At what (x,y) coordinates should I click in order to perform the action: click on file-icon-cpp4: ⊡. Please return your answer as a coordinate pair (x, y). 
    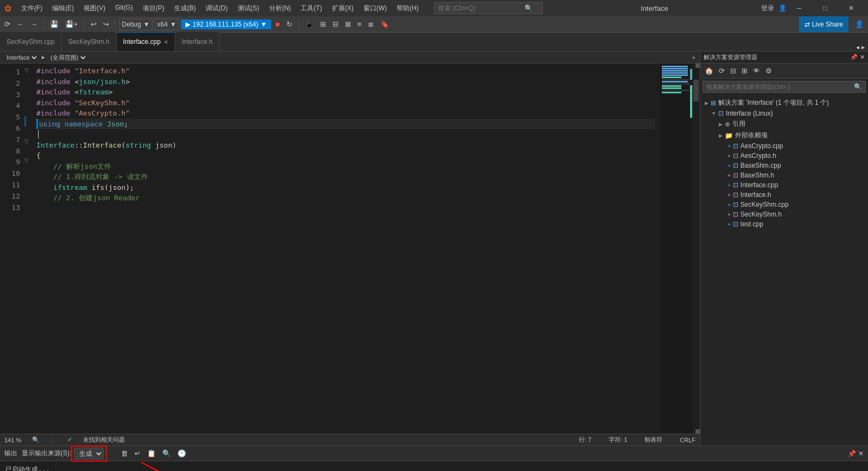
    Looking at the image, I should click on (736, 205).